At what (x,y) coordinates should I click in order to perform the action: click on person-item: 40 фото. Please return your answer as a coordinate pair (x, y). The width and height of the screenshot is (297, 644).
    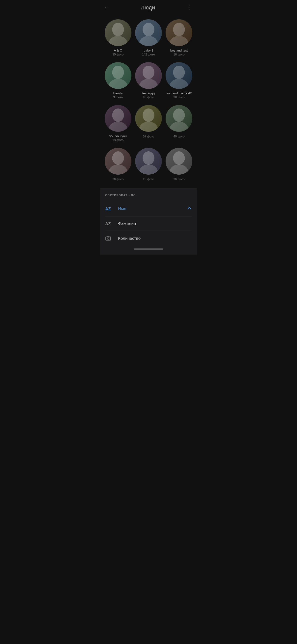
    Looking at the image, I should click on (179, 123).